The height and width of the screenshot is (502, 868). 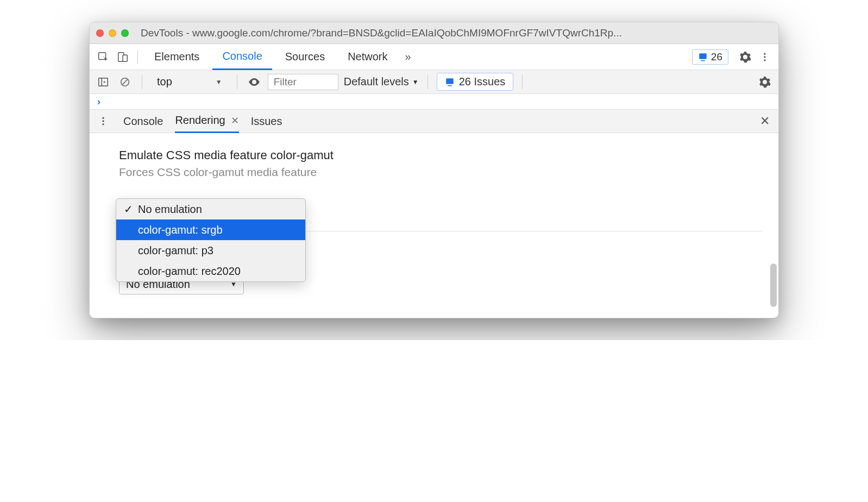 What do you see at coordinates (434, 33) in the screenshot?
I see `titlebar: DevTools - www.google.com/chrome/?brand=…` at bounding box center [434, 33].